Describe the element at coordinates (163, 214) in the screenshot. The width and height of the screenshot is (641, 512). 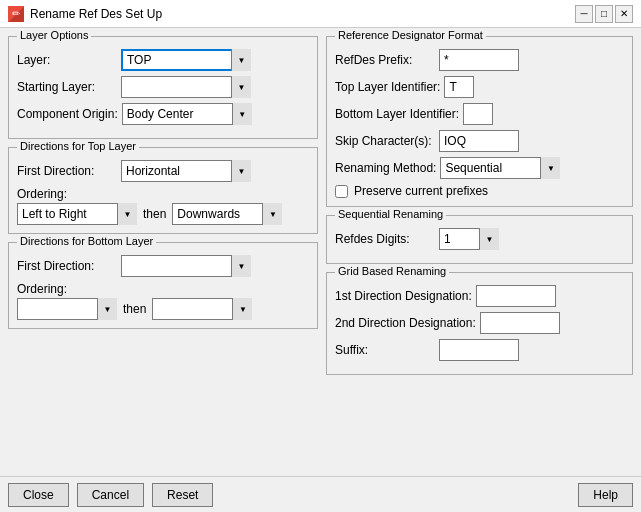
I see `ordering-row: Left to Right Right to Left ▼ then Downw…` at that location.